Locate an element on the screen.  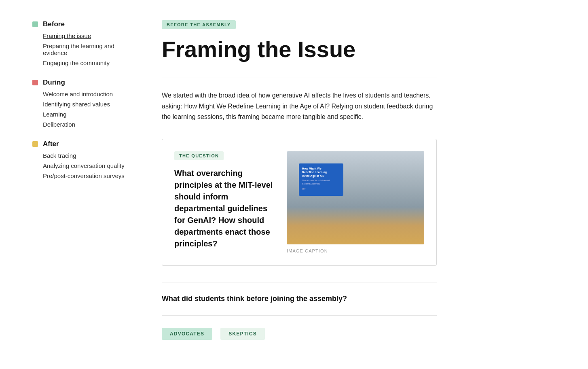
intro-text: We started with the broad idea of how ge… is located at coordinates (299, 106).